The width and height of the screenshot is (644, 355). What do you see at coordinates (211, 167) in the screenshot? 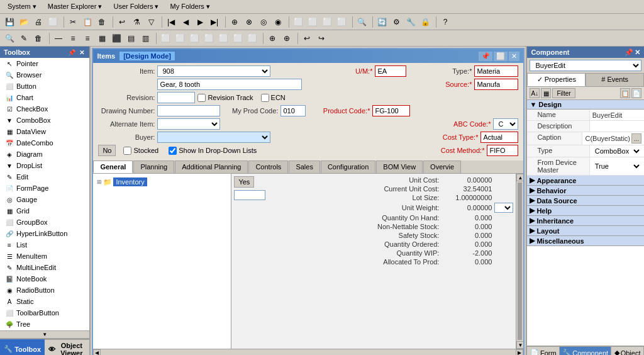
I see `tab-additional-planning: Additional Planning` at bounding box center [211, 167].